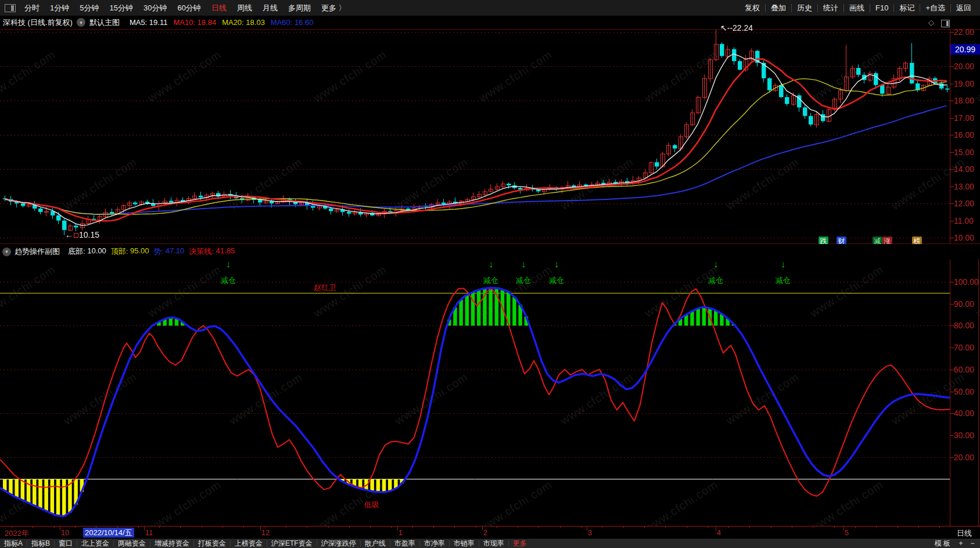 Image resolution: width=980 pixels, height=548 pixels. Describe the element at coordinates (967, 304) in the screenshot. I see `value-tick-label: 90.00` at that location.